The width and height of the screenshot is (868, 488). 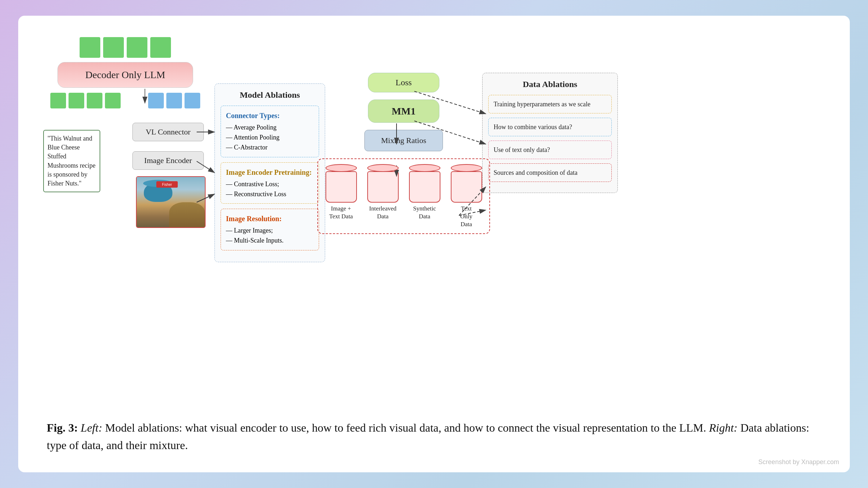 I want to click on cylinder-interleaved: InterleavedData, so click(x=383, y=196).